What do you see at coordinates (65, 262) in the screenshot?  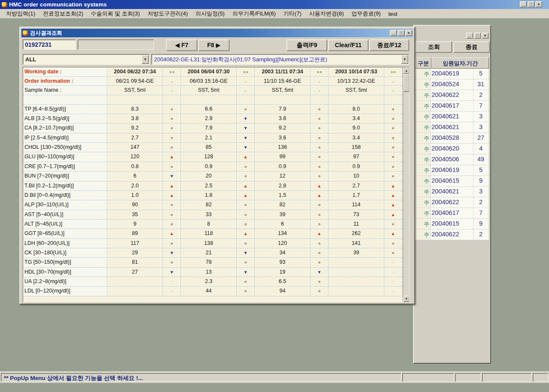 I see `test-name: TG [50~150(mg/dl)]` at bounding box center [65, 262].